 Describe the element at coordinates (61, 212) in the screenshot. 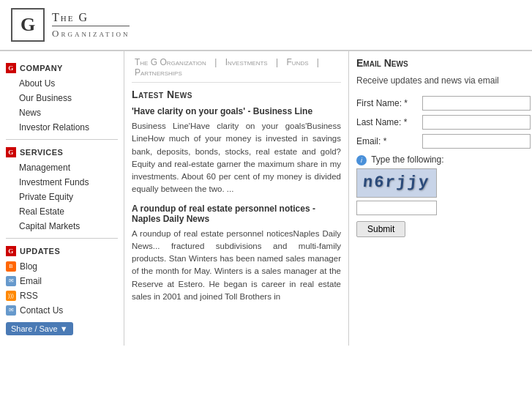

I see `sidebar-item-real-estate: Real Estate` at that location.